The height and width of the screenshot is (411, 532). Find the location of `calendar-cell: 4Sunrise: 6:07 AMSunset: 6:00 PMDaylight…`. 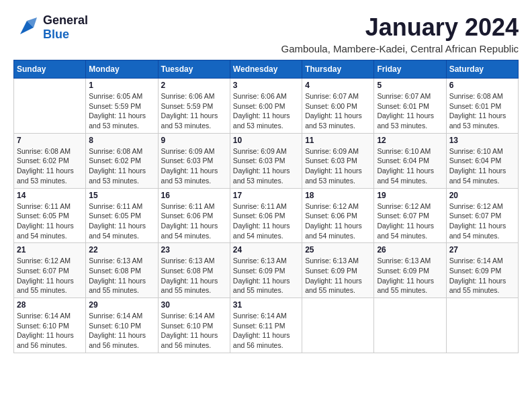

calendar-cell: 4Sunrise: 6:07 AMSunset: 6:00 PMDaylight… is located at coordinates (339, 106).